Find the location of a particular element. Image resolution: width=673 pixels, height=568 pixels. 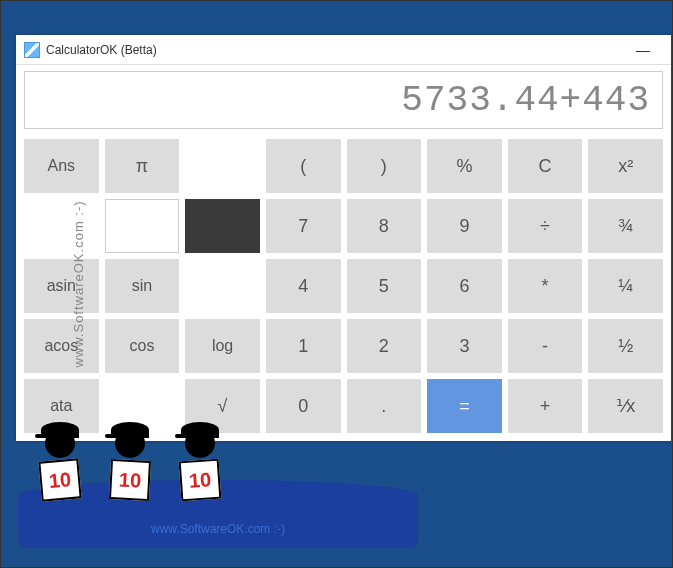

digit-8-button: 8 is located at coordinates (384, 226).